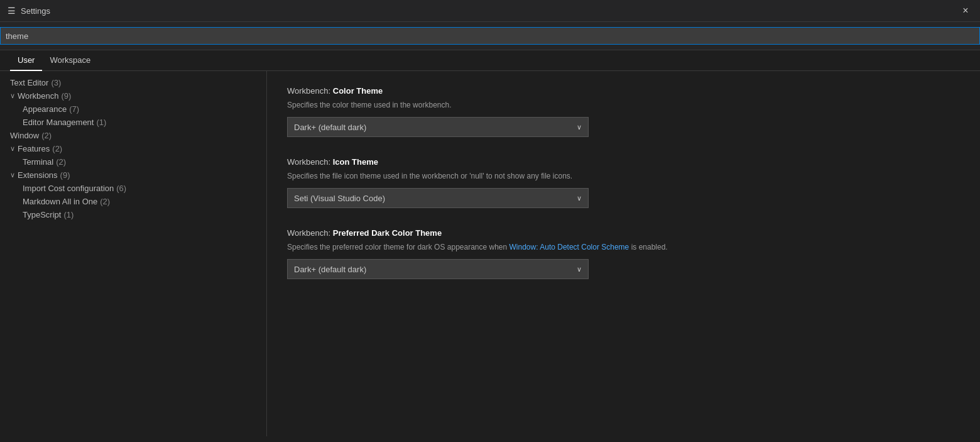 The image size is (980, 442). I want to click on sidebar-item-label: Extensions, so click(38, 175).